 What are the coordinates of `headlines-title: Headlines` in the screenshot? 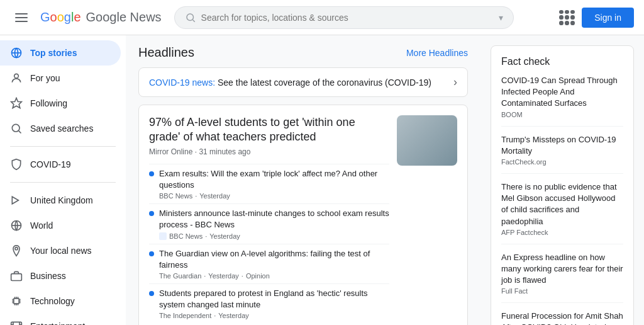 It's located at (166, 53).